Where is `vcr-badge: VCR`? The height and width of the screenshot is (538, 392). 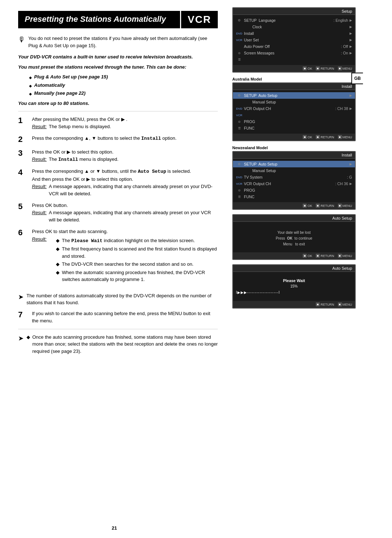
vcr-badge: VCR is located at coordinates (200, 20).